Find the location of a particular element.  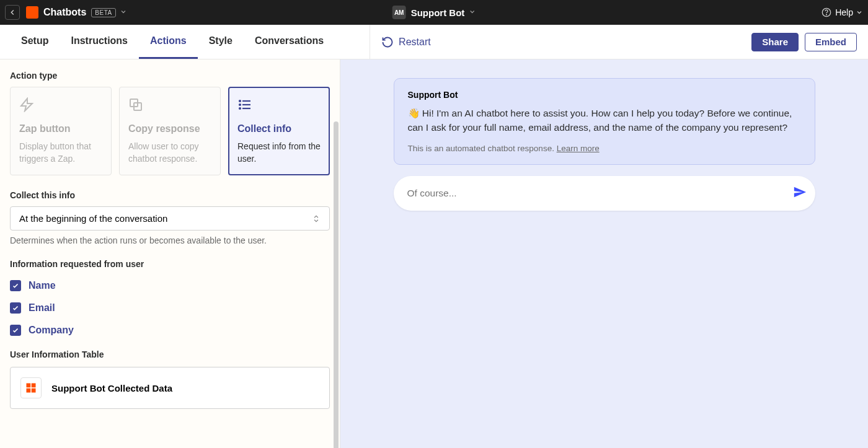

help-label: Help is located at coordinates (844, 12).